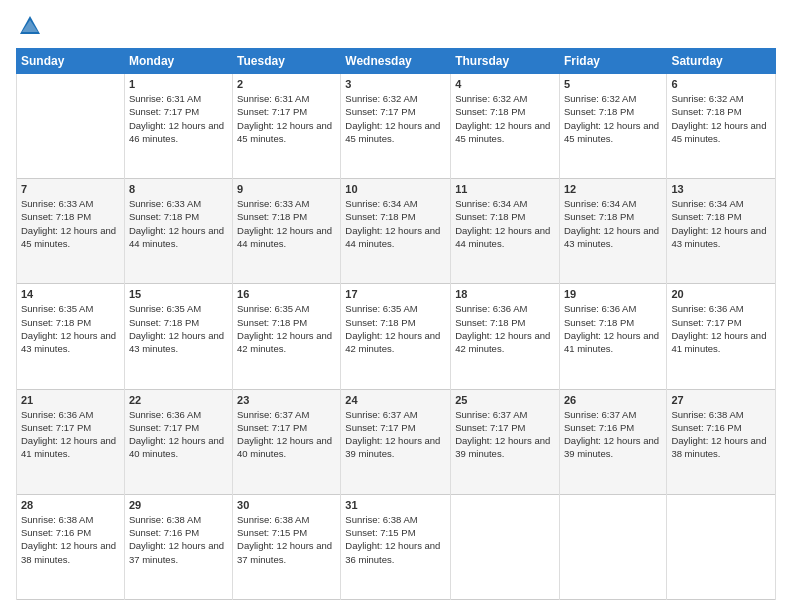 This screenshot has height=612, width=792. Describe the element at coordinates (612, 442) in the screenshot. I see `day-cell: 26Sunrise: 6:37 AMSunset: 7:16 PMDayligh…` at that location.